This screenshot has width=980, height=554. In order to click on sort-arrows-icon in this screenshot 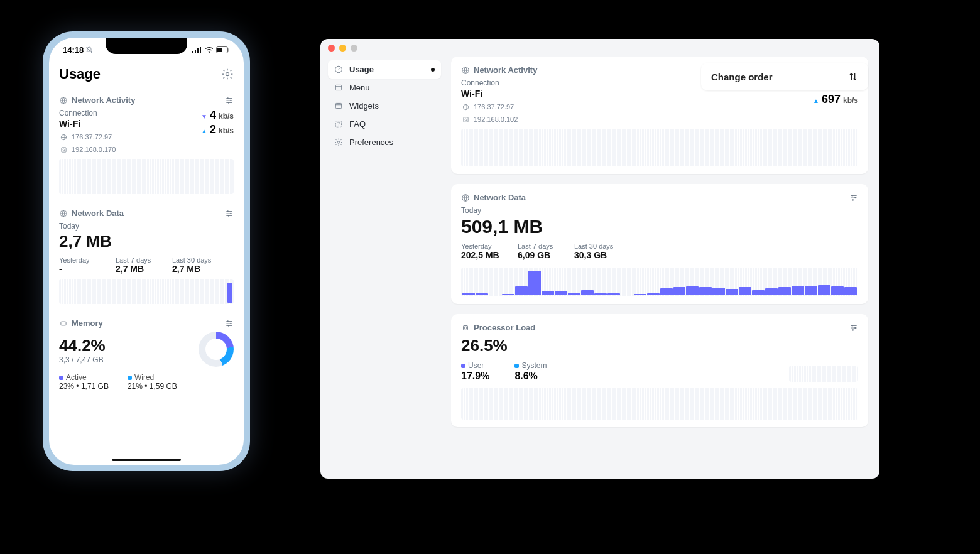, I will do `click(853, 77)`.